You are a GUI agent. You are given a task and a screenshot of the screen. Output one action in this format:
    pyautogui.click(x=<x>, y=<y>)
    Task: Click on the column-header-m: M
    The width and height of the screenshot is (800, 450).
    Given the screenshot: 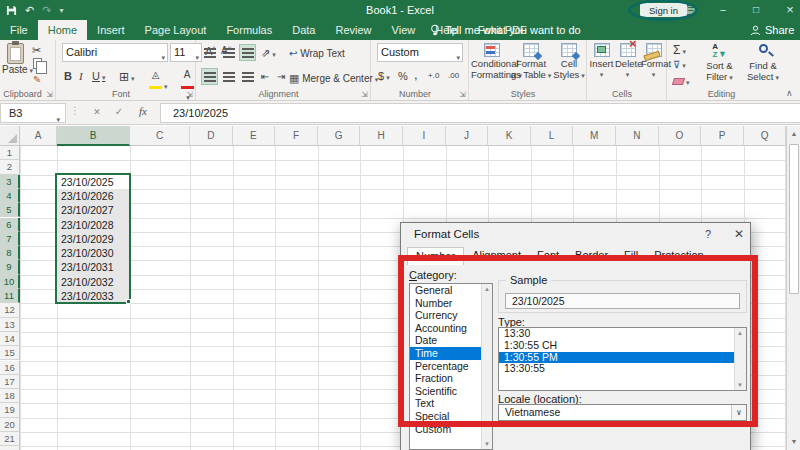 What is the action you would take?
    pyautogui.click(x=594, y=136)
    